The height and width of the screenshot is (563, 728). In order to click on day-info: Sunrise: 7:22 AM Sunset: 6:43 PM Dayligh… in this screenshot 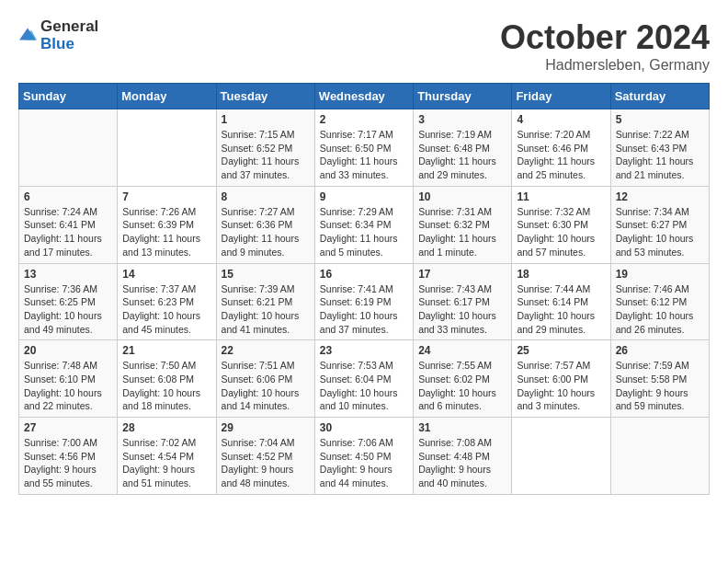, I will do `click(660, 155)`.